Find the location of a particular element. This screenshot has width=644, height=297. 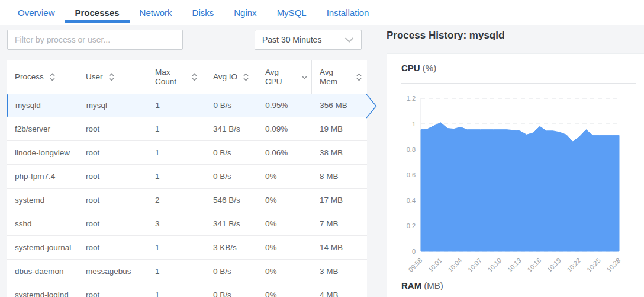

cell-process: systemd-logind is located at coordinates (43, 290).